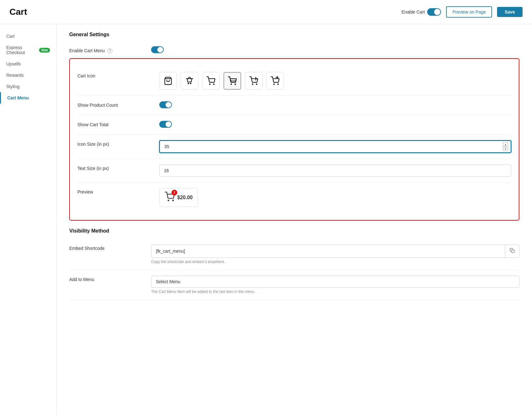 The image size is (532, 416). Describe the element at coordinates (28, 36) in the screenshot. I see `sidebar-item-cart: Cart` at that location.